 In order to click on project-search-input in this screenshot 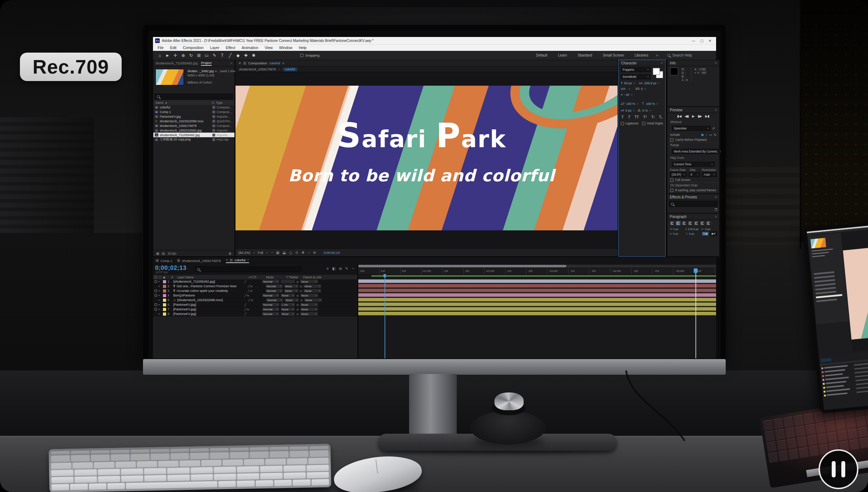, I will do `click(194, 97)`.